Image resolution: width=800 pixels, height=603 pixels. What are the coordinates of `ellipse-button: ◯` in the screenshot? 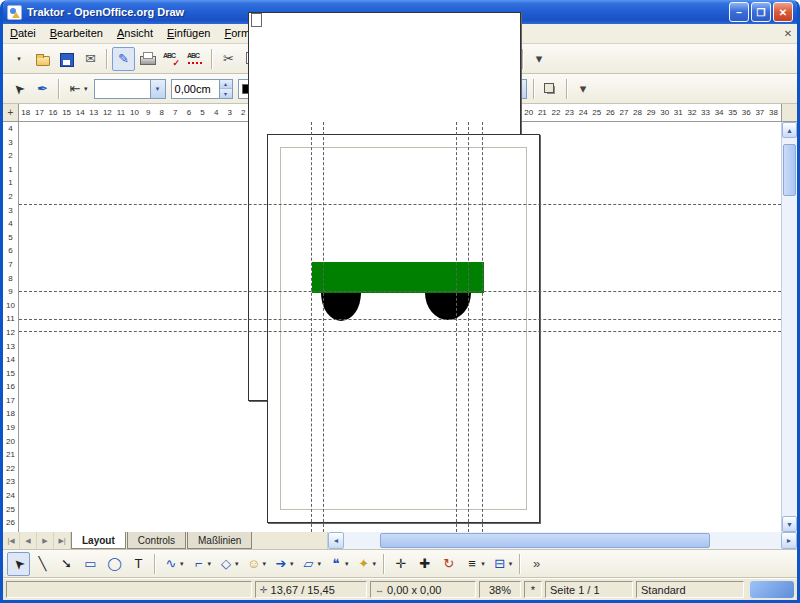 It's located at (114, 564).